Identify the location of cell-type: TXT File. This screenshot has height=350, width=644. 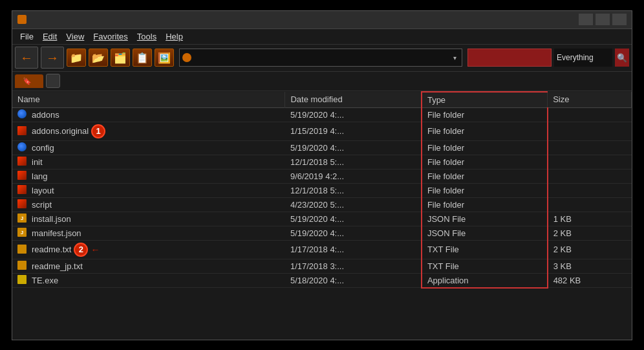
(485, 266).